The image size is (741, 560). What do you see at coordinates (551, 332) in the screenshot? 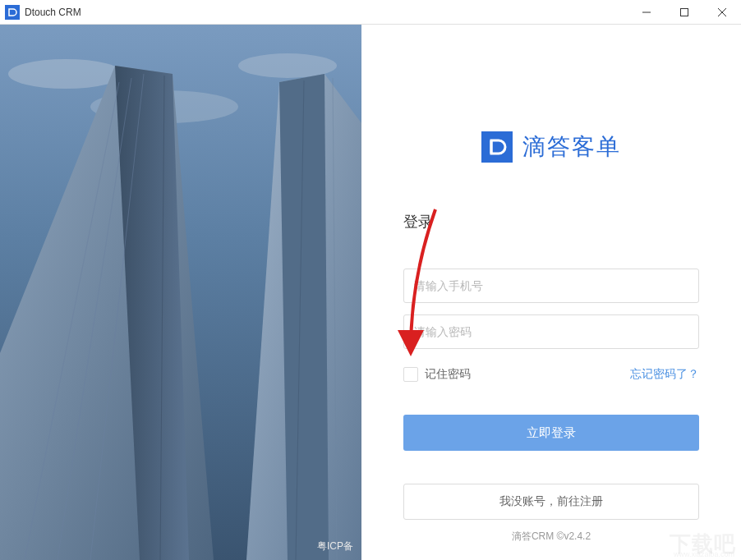
I see `password-input` at bounding box center [551, 332].